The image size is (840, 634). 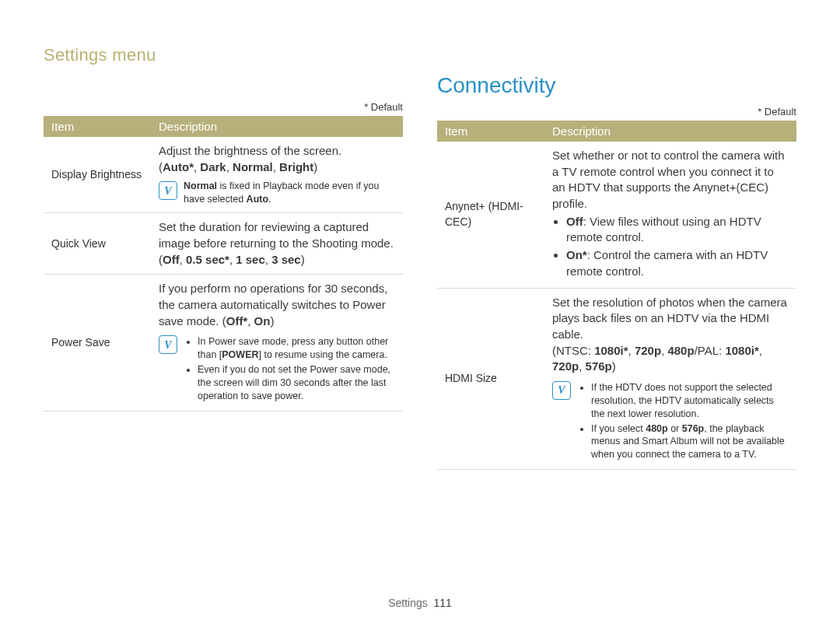 What do you see at coordinates (420, 55) in the screenshot?
I see `breadcrumb: Settings menu` at bounding box center [420, 55].